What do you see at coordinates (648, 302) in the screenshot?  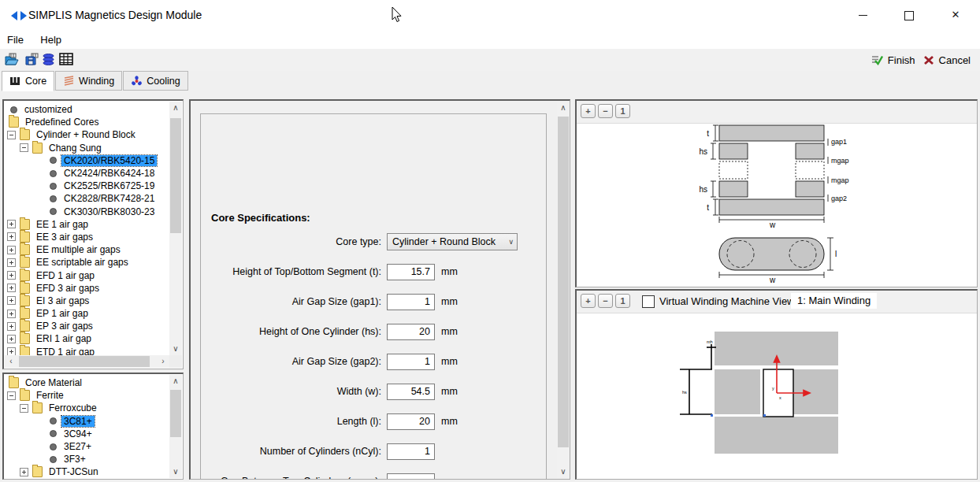 I see `vwm-checkbox` at bounding box center [648, 302].